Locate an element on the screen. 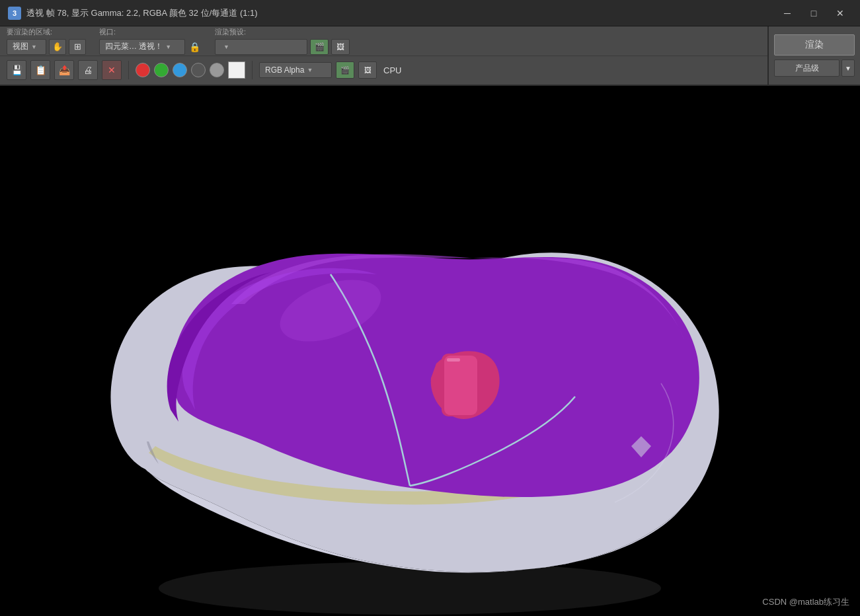  blue-channel-dot is located at coordinates (180, 70).